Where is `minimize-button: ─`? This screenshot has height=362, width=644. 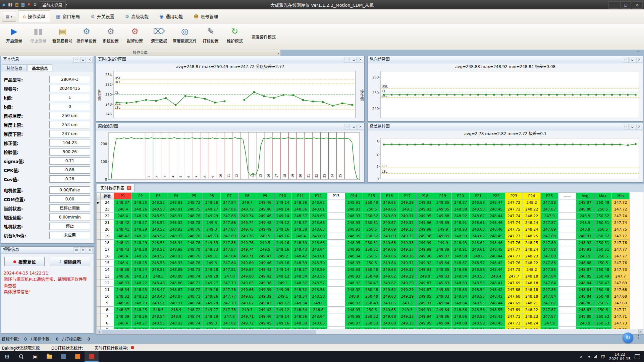 minimize-button: ─ is located at coordinates (614, 5).